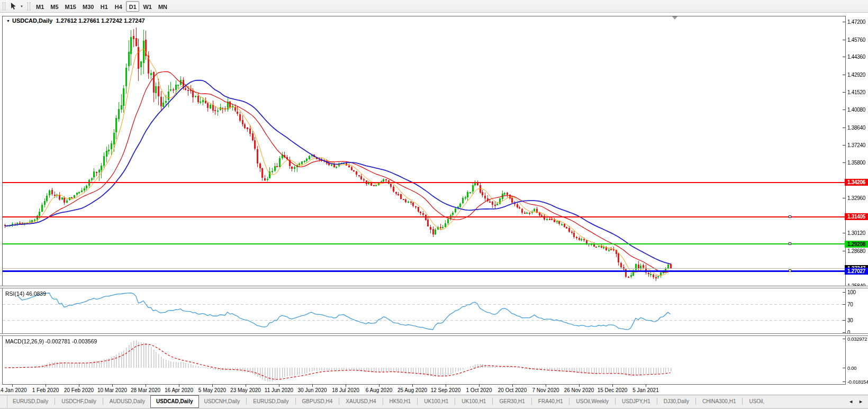 This screenshot has height=409, width=868. Describe the element at coordinates (856, 402) in the screenshot. I see `tab-scroll-arrows: ◄►` at that location.